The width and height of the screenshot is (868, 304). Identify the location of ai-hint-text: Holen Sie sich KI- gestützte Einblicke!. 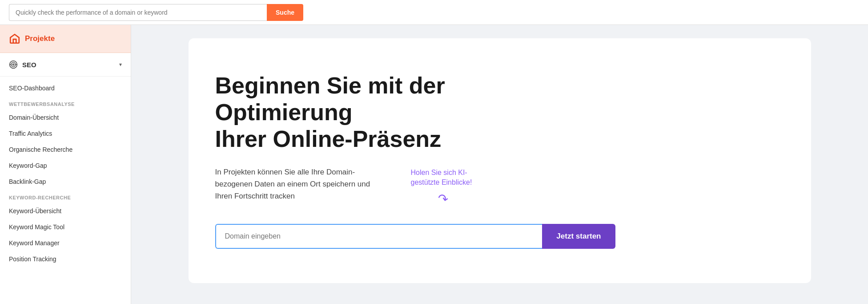
(442, 178).